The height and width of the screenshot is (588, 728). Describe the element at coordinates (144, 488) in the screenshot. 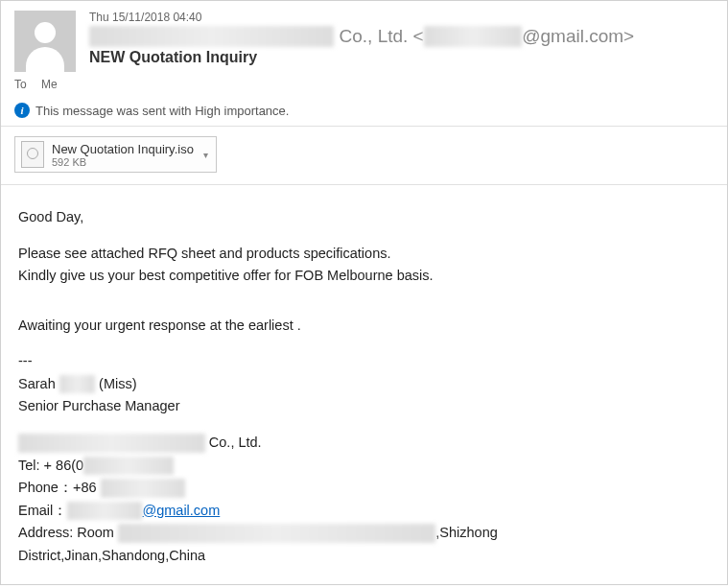

I see `sig-phone-redacted: 13888888888` at that location.